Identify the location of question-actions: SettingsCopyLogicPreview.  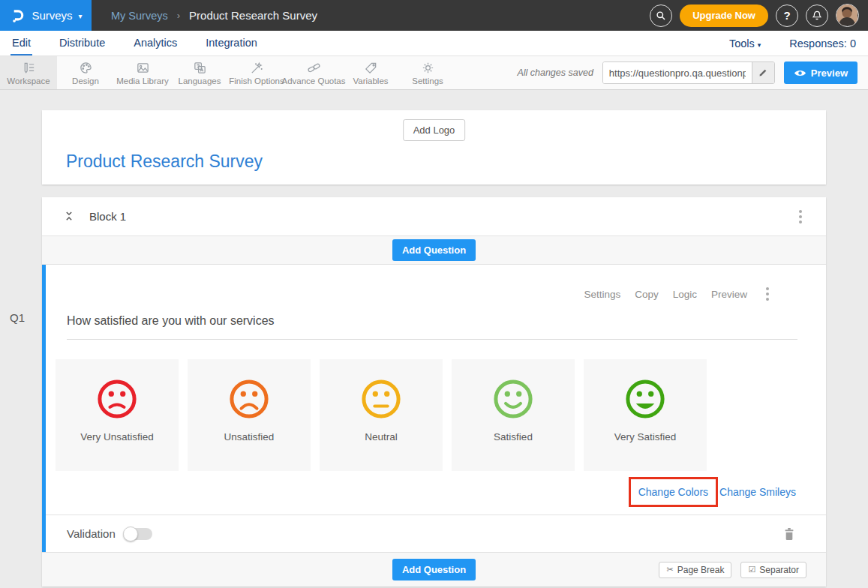
(436, 284).